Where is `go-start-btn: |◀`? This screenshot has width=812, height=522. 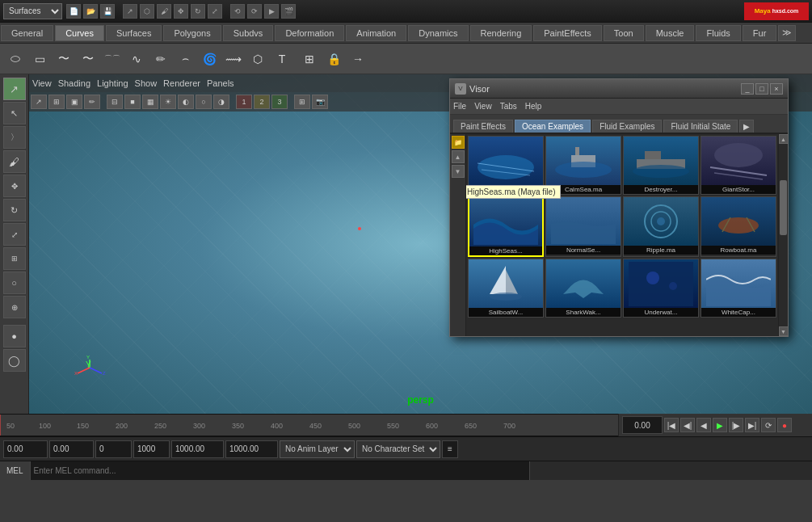 go-start-btn: |◀ is located at coordinates (671, 425).